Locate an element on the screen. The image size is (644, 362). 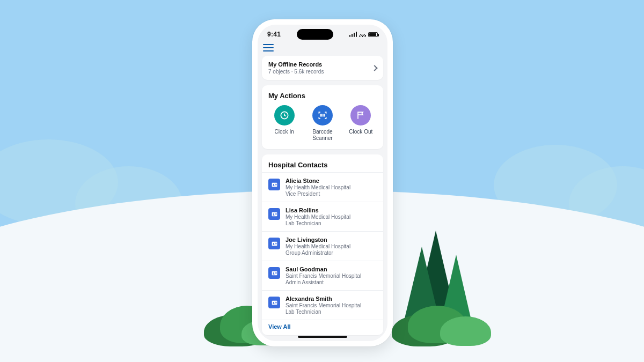
contact-row: Lisa Rollins My Health Medical Hospital … is located at coordinates (323, 217).